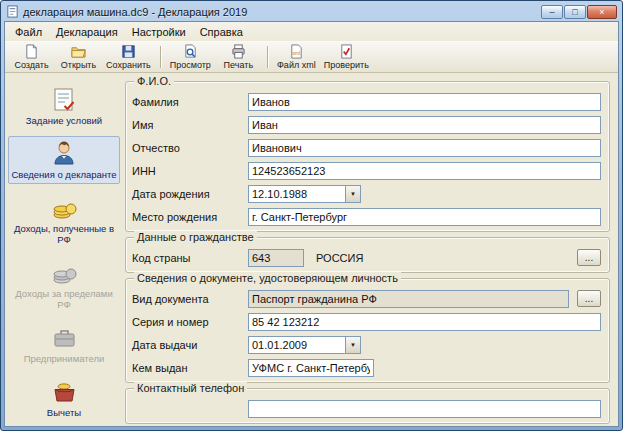 Image resolution: width=623 pixels, height=431 pixels. I want to click on declarant-icon, so click(64, 154).